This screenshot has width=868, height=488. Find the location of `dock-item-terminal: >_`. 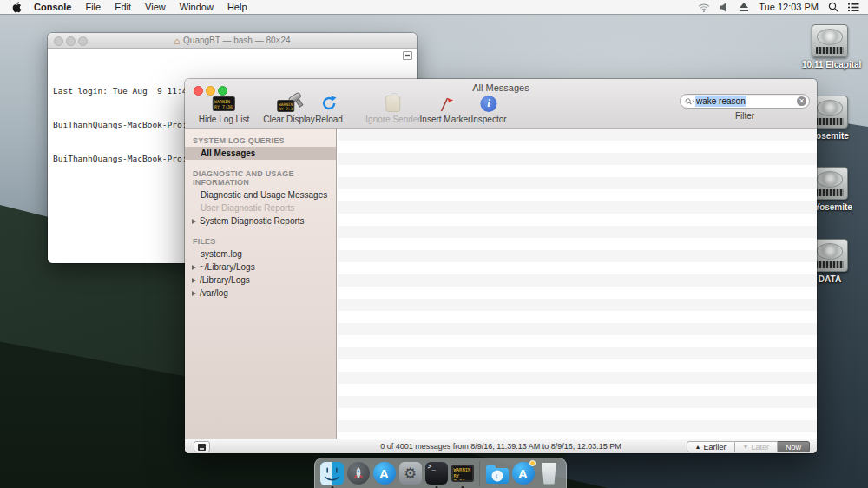

dock-item-terminal: >_ is located at coordinates (436, 474).